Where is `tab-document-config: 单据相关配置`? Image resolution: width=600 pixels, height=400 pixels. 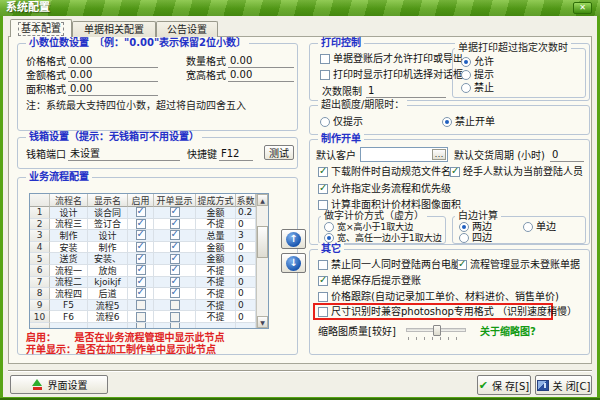 tab-document-config: 单据相关配置 is located at coordinates (114, 29).